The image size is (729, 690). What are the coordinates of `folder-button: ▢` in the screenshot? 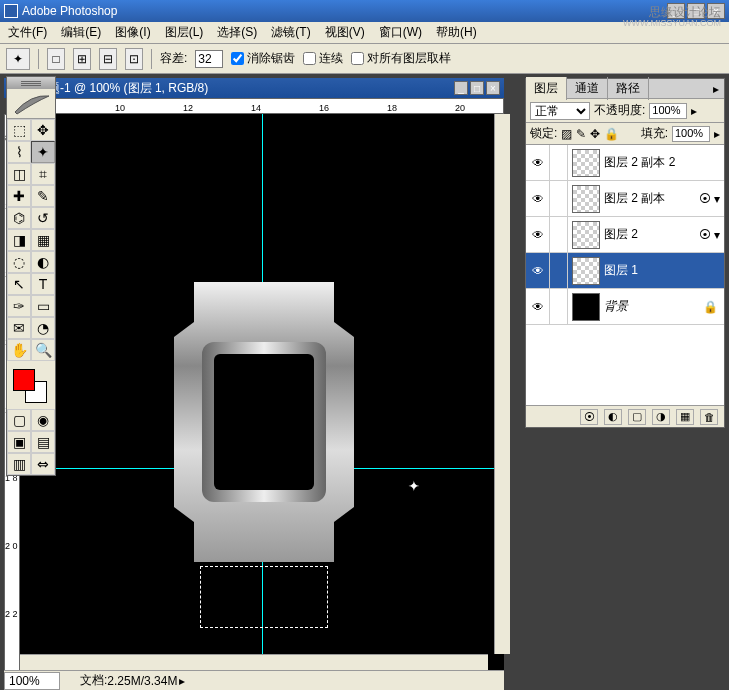 It's located at (637, 417).